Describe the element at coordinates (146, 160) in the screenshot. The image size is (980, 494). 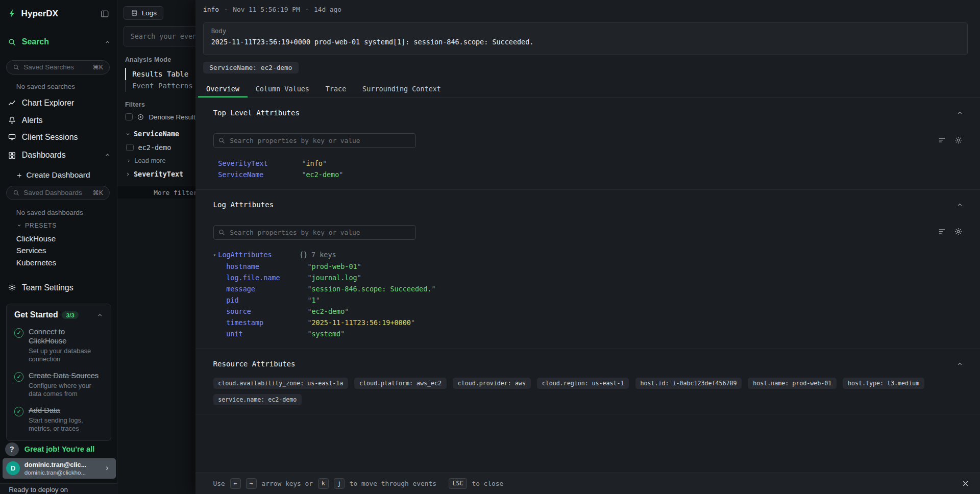
I see `load-more-button: Load more` at that location.